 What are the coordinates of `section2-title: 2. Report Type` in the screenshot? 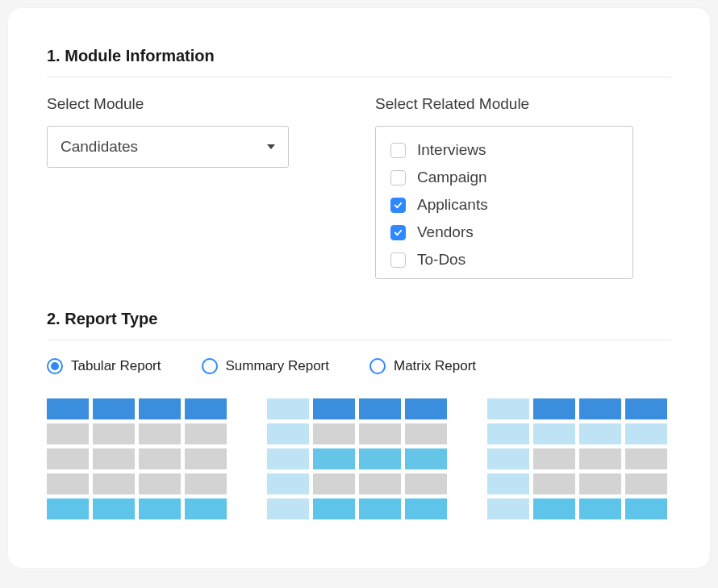 It's located at (359, 319).